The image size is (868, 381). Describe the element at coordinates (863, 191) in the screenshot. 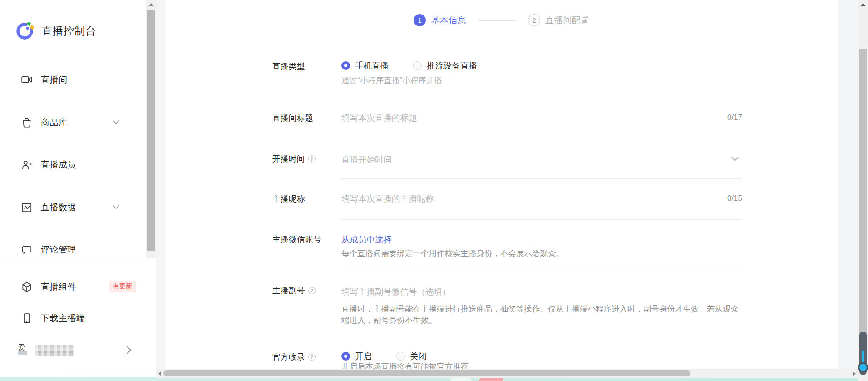

I see `vertical-scrollbar` at that location.